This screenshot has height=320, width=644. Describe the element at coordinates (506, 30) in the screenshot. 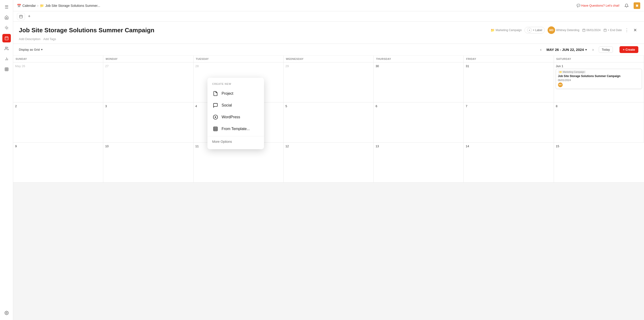

I see `task-folder-meta: 📁 Marketing Campaign` at that location.